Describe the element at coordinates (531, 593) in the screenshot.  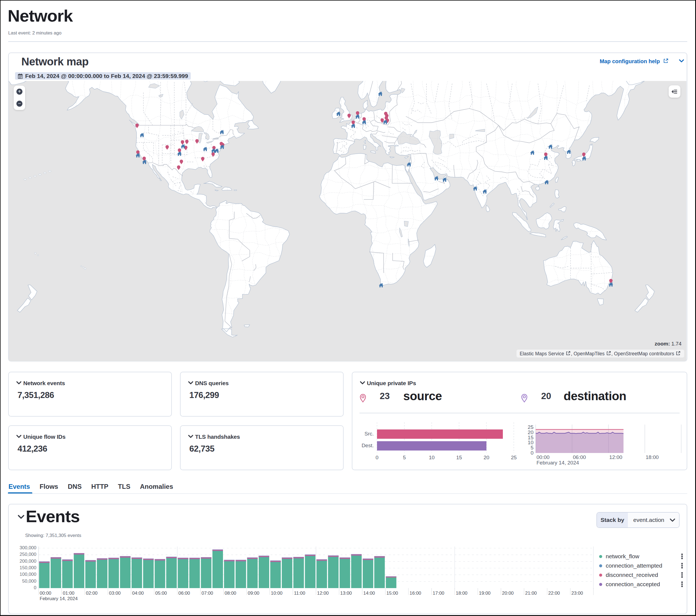
I see `svg-text: 21:00` at that location.